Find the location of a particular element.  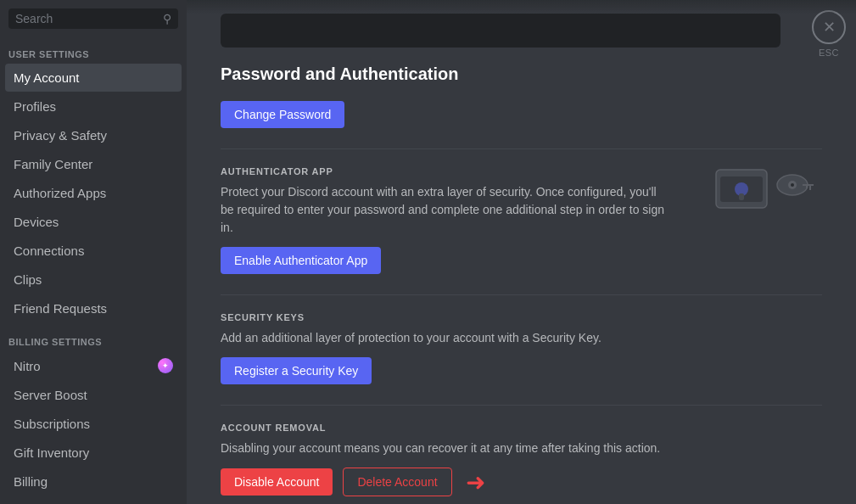

register-security-key-button: Register a Security Key is located at coordinates (296, 371).